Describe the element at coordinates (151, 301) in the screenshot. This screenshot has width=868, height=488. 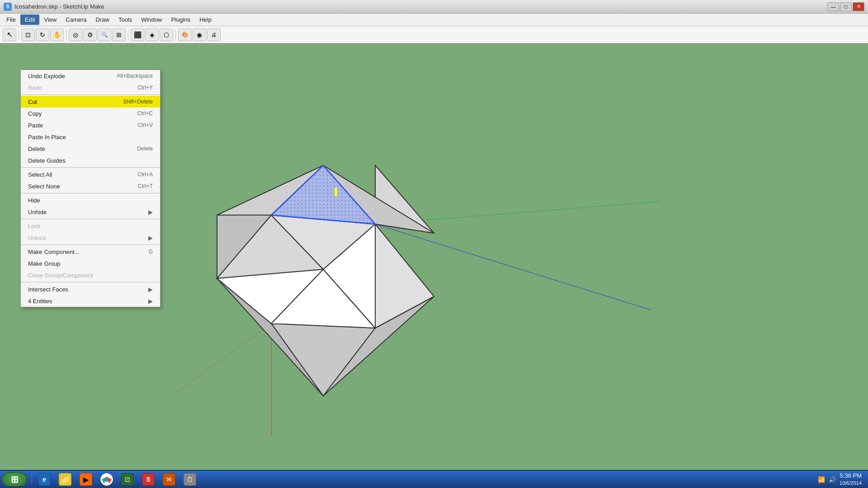
I see `4-entities-arrow: ▶` at that location.